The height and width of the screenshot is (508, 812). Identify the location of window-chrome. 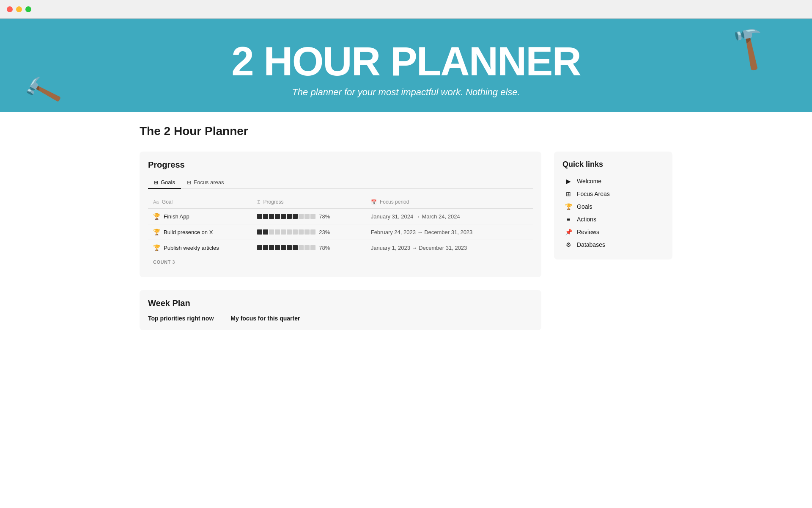
(406, 9).